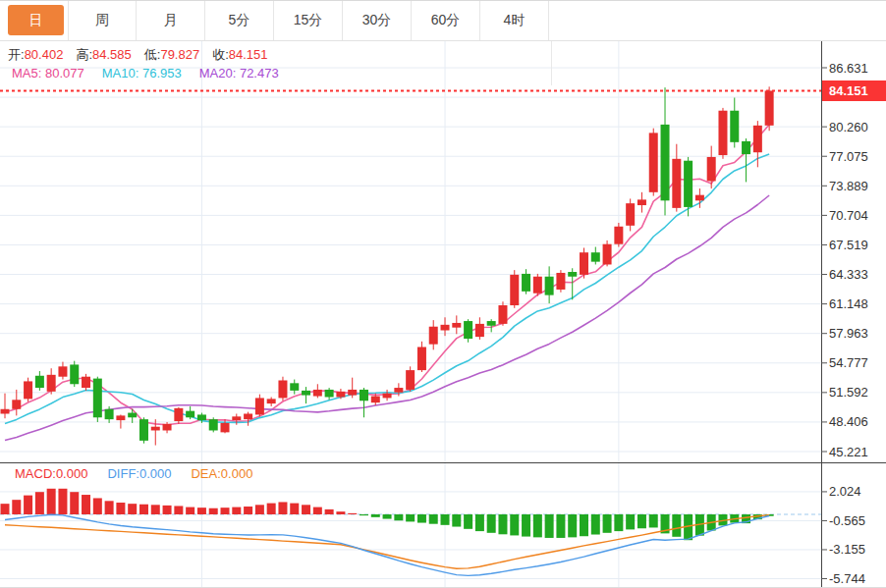 The height and width of the screenshot is (588, 886). I want to click on high-readout: 高:84.585, so click(103, 55).